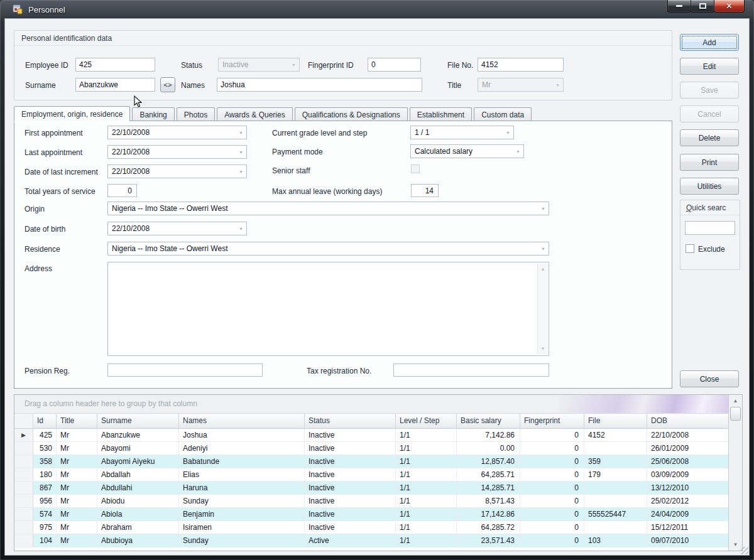 The width and height of the screenshot is (754, 560). What do you see at coordinates (185, 370) in the screenshot?
I see `pension-input` at bounding box center [185, 370].